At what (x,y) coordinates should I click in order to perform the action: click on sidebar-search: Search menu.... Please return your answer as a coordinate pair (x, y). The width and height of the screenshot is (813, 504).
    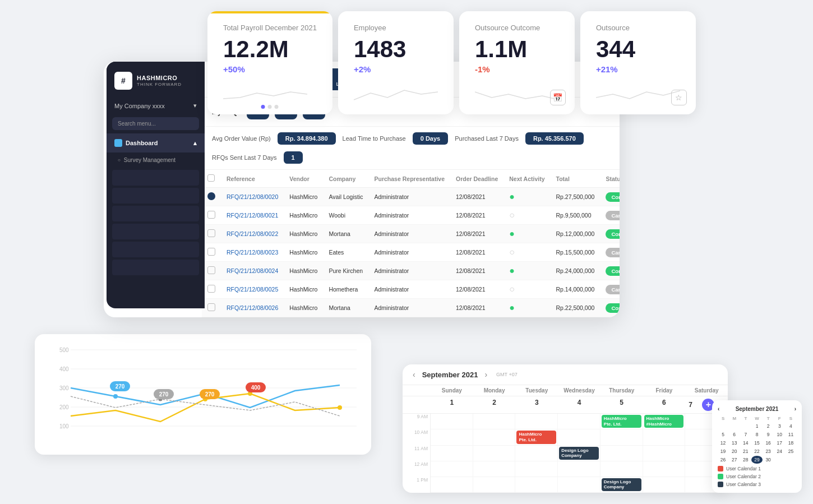
    Looking at the image, I should click on (156, 123).